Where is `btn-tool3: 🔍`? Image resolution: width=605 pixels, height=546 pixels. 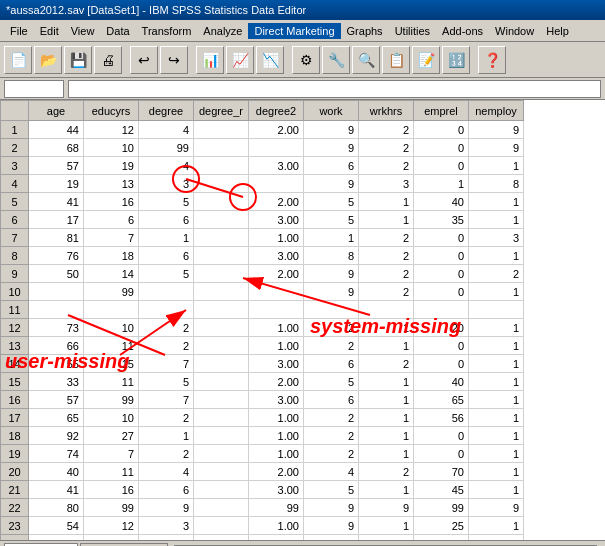
btn-tool3: 🔍 is located at coordinates (366, 60).